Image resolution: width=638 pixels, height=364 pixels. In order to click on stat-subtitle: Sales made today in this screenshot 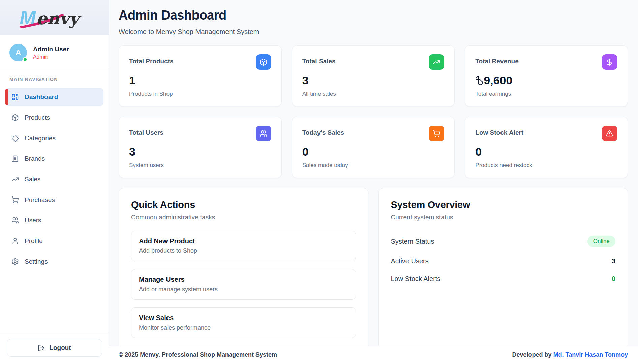, I will do `click(373, 165)`.